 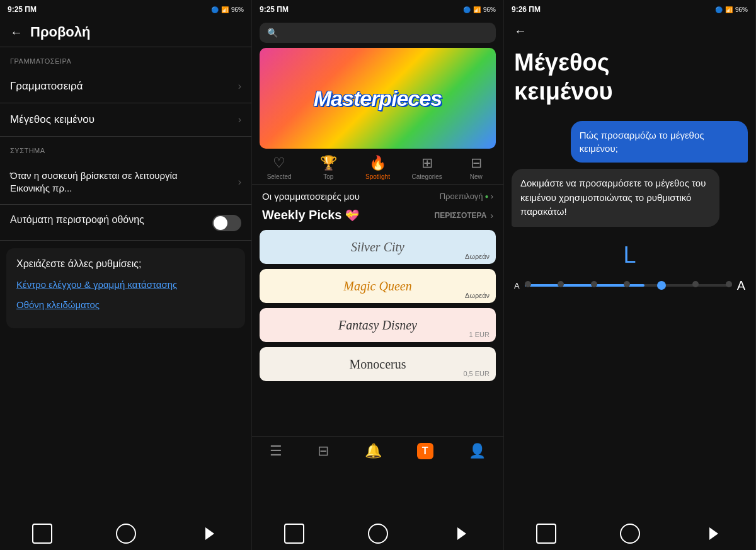 I want to click on search-bar: 🔍, so click(x=378, y=33).